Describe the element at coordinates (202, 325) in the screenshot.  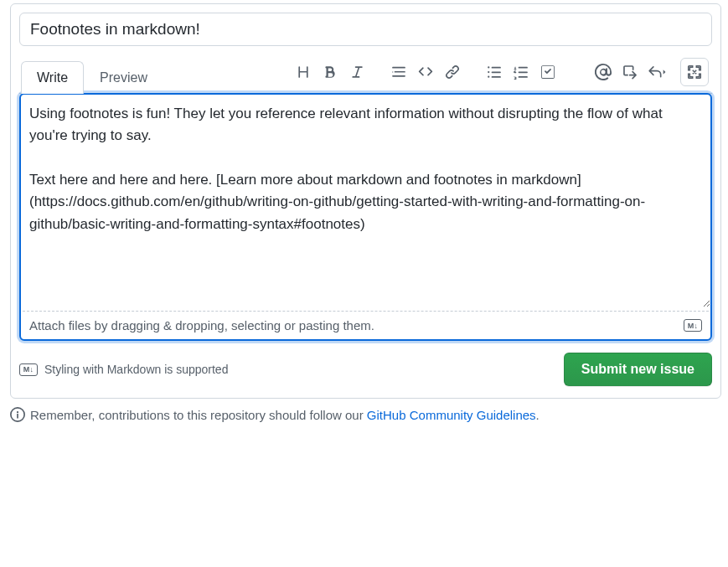
I see `attach-hint-text: Attach files by dragging & dropping, sel…` at that location.